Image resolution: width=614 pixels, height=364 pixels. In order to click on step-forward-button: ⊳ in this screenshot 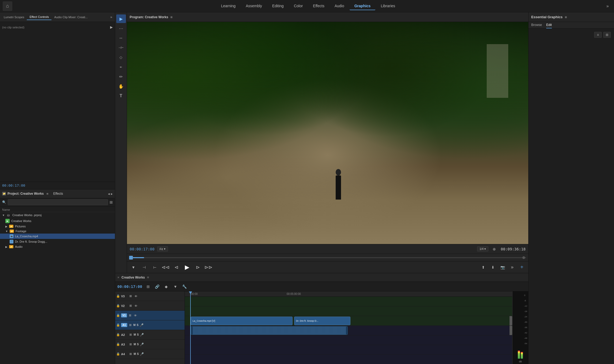, I will do `click(198, 267)`.